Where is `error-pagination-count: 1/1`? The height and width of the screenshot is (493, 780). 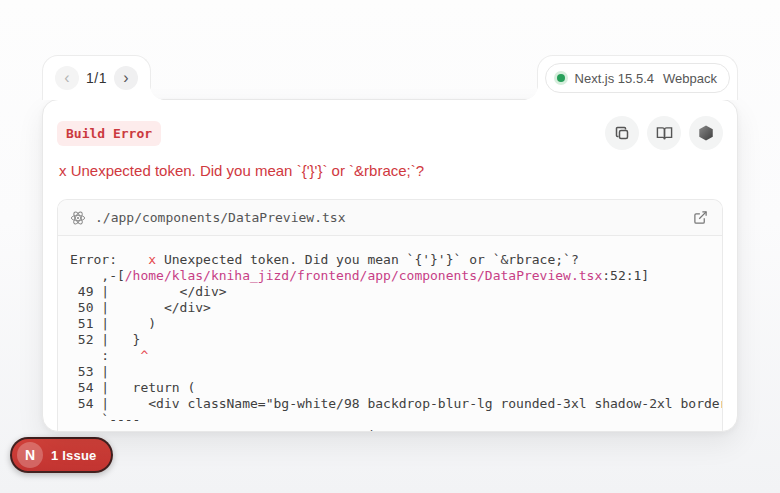 error-pagination-count: 1/1 is located at coordinates (96, 78).